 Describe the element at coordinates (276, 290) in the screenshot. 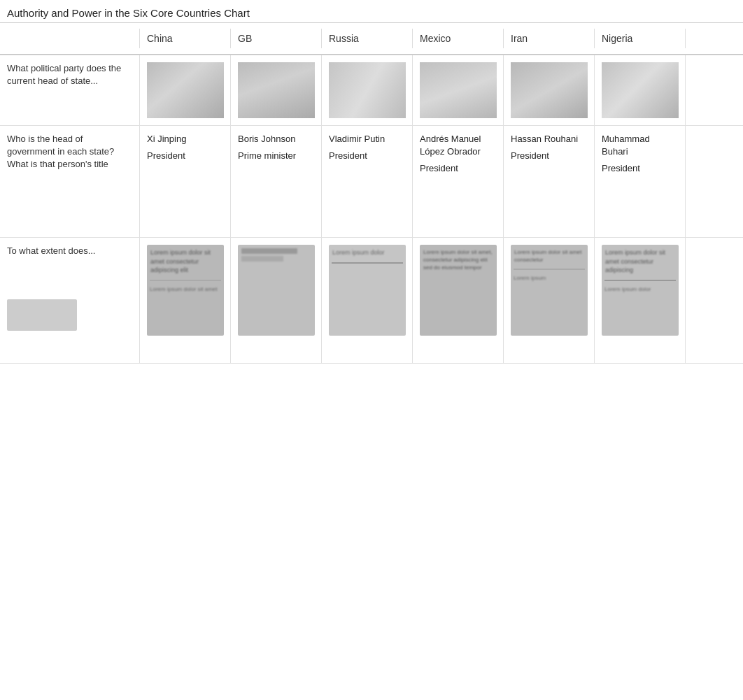

I see `gb-extent-image` at that location.